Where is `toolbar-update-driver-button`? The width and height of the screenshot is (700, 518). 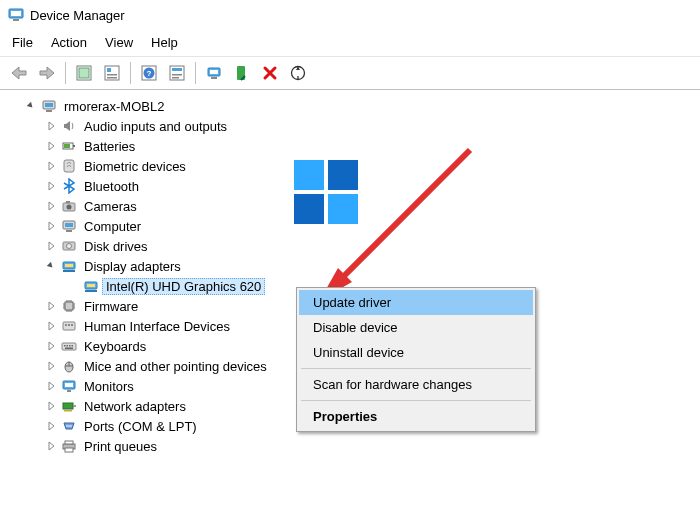
toolbar-update-driver-button is located at coordinates (214, 73).